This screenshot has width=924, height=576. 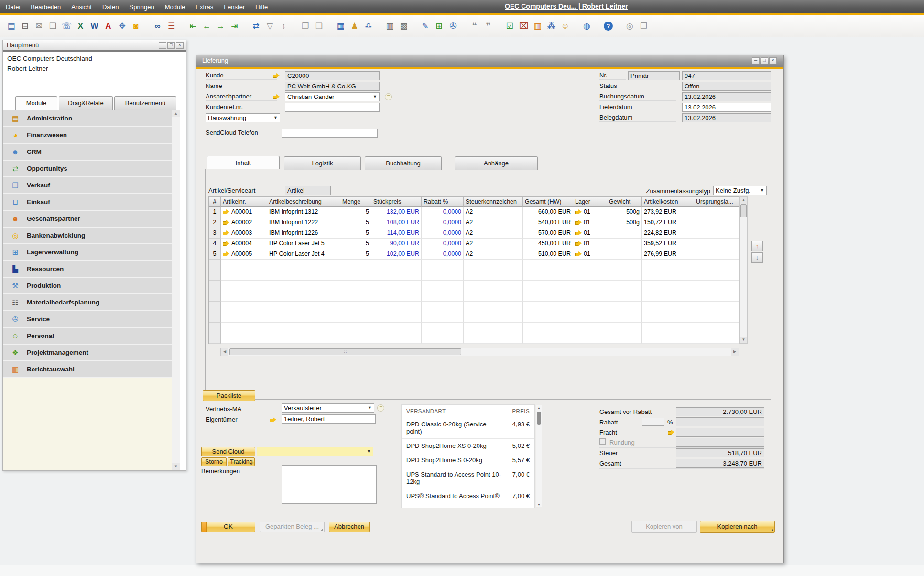 What do you see at coordinates (425, 26) in the screenshot?
I see `edit-icon: ✎` at bounding box center [425, 26].